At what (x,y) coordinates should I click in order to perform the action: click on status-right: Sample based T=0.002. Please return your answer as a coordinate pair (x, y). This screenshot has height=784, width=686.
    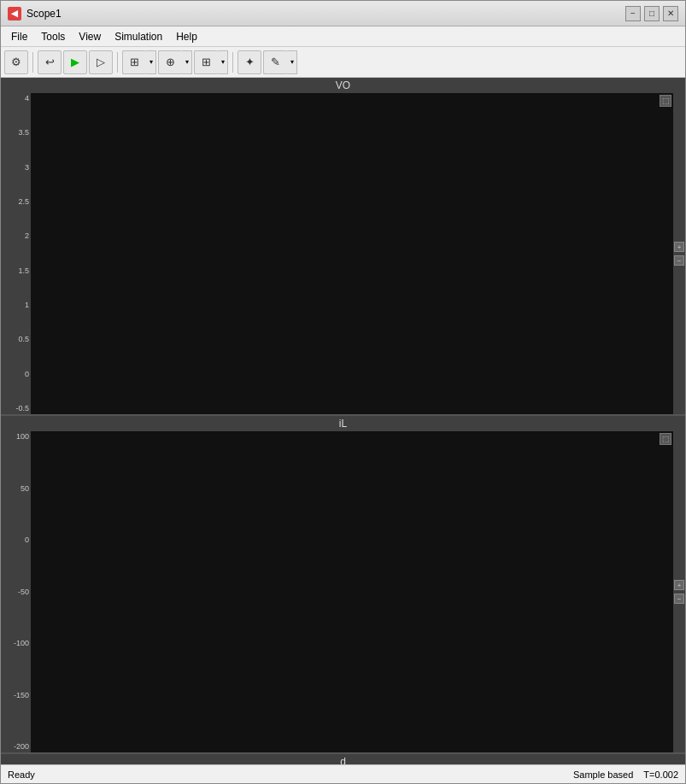
    Looking at the image, I should click on (625, 775).